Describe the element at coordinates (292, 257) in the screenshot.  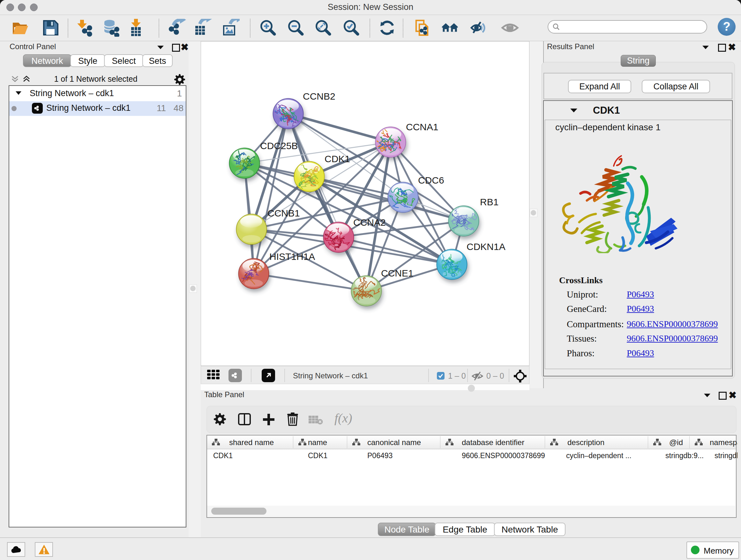
I see `svg-text: HIST1H1A` at that location.